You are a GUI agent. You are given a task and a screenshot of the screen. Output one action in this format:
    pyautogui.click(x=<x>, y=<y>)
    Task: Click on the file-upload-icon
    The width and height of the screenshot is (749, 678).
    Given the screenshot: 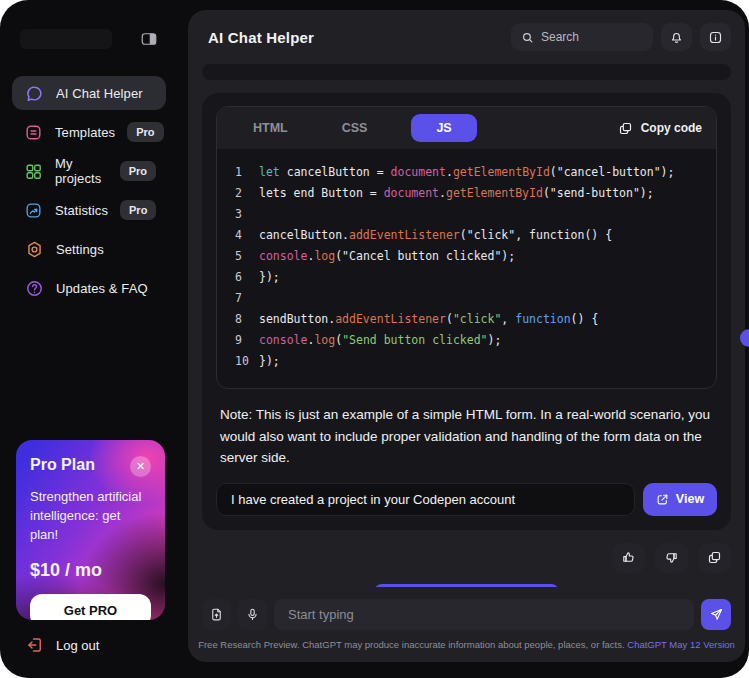 What is the action you would take?
    pyautogui.click(x=216, y=614)
    